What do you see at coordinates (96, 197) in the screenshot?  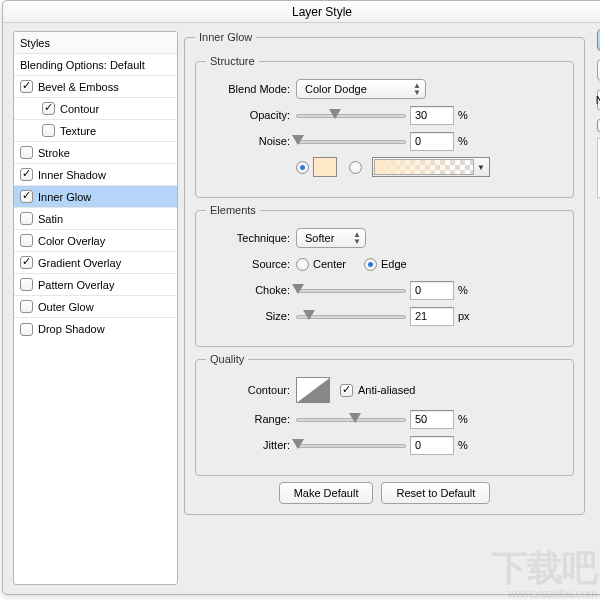 I see `sidebar-item-inner-glow: Inner Glow` at bounding box center [96, 197].